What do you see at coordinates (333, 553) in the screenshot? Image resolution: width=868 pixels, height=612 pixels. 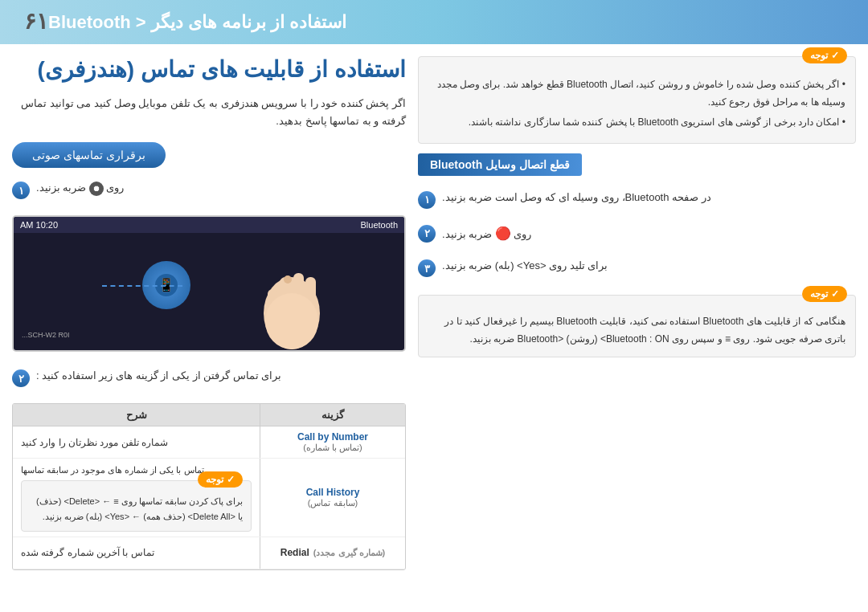 I see `td-option-3: (شماره گیری مجدد) Redial` at bounding box center [333, 553].